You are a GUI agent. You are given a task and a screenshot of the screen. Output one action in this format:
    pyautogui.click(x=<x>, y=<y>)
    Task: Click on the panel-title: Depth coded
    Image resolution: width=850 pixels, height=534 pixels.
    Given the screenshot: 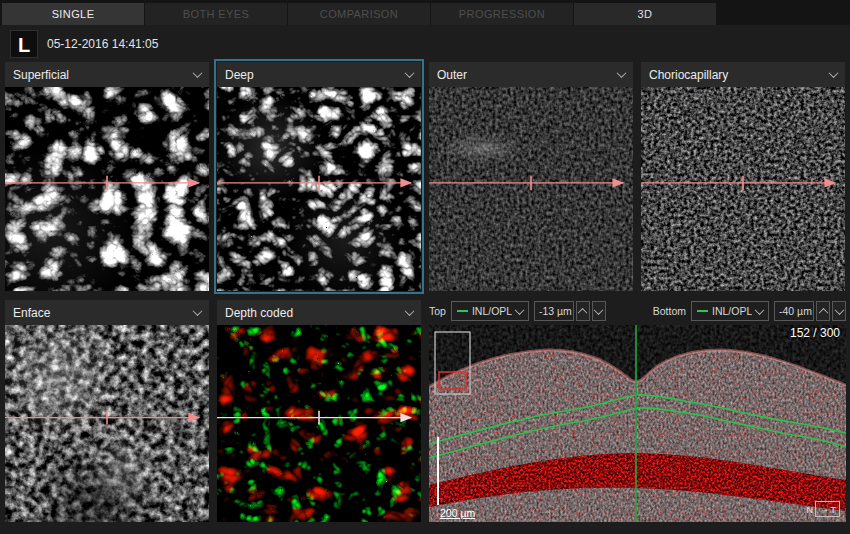 What is the action you would take?
    pyautogui.click(x=259, y=313)
    